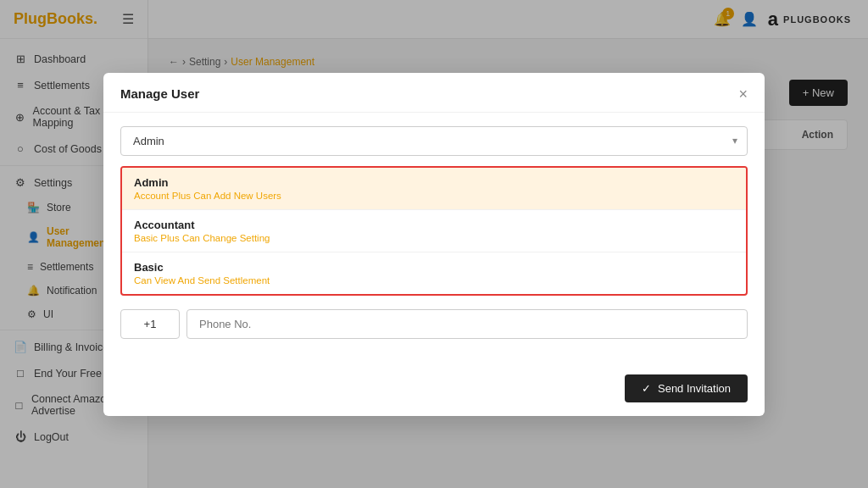  I want to click on option-desc: Basic Plus Can Change Setting, so click(434, 238).